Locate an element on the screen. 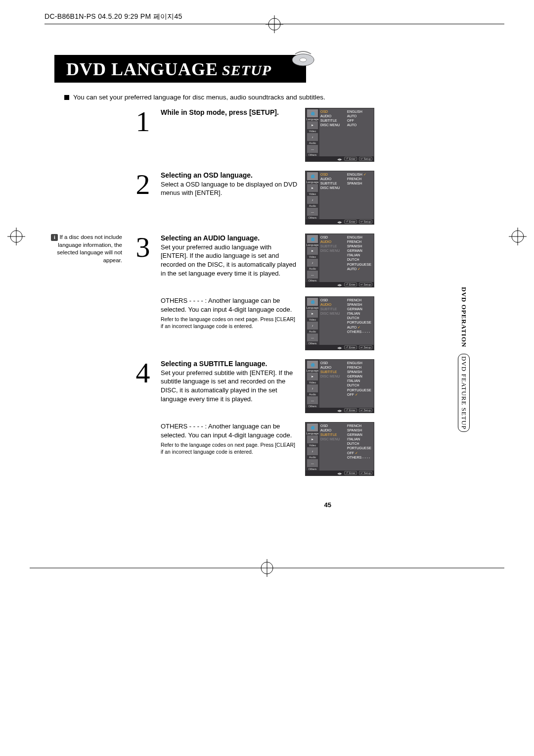  section-label-top: DVD OPERATION is located at coordinates (464, 317).